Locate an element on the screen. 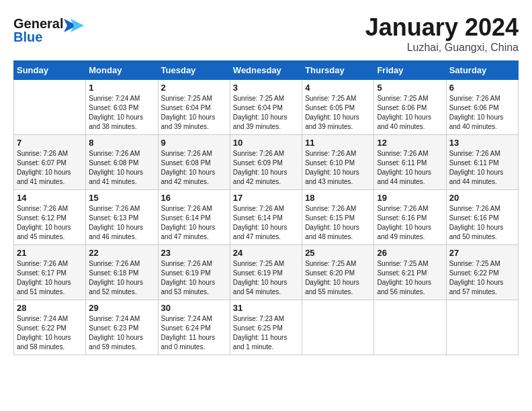 The image size is (532, 411). calendar-cell: 3Sunrise: 7:25 AM Sunset: 6:04 PM Daylig… is located at coordinates (266, 107).